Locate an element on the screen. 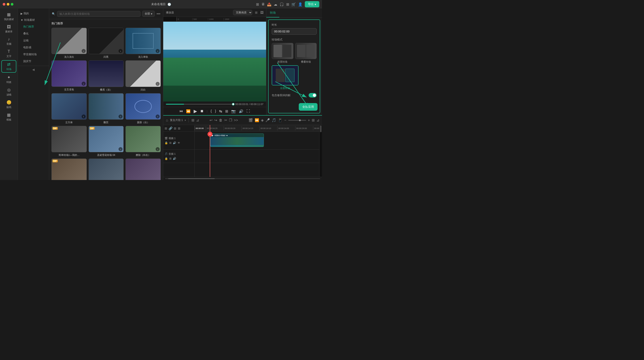 The height and width of the screenshot is (360, 644). tab-transition: 转场 is located at coordinates (273, 13).